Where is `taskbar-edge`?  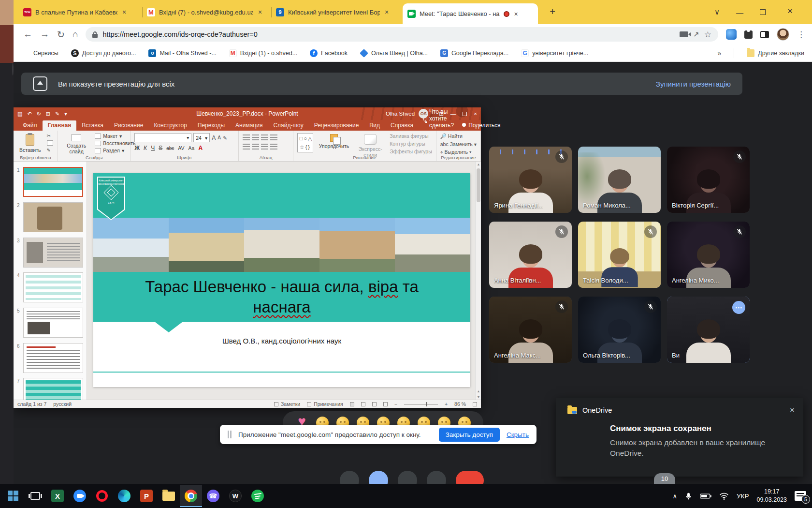 taskbar-edge is located at coordinates (124, 496).